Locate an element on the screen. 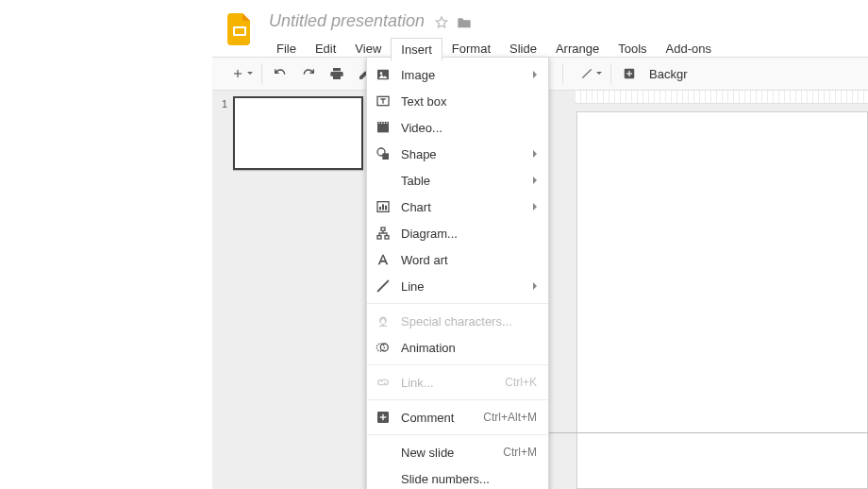  slide-thumb-1: 1 is located at coordinates (294, 133).